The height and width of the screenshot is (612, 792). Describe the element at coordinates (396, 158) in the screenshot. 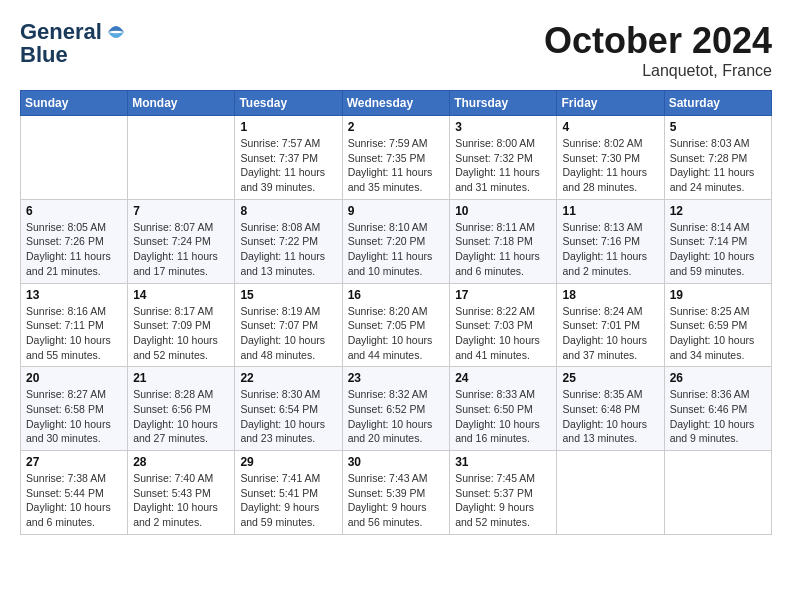

I see `calendar-week-1: 1Sunrise: 7:57 AM Sunset: 7:37 PM Daylig…` at that location.